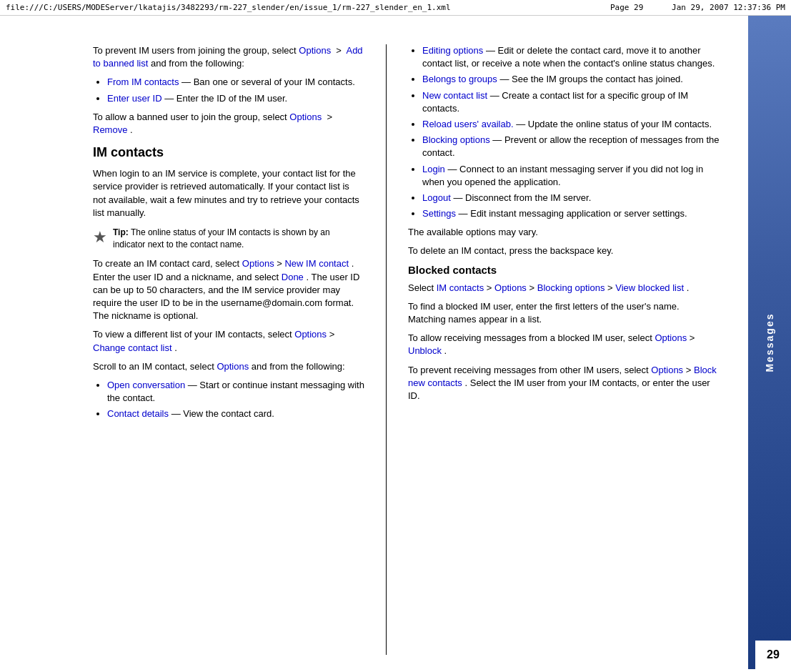  What do you see at coordinates (121, 232) in the screenshot?
I see `tip-label: Tip:` at bounding box center [121, 232].